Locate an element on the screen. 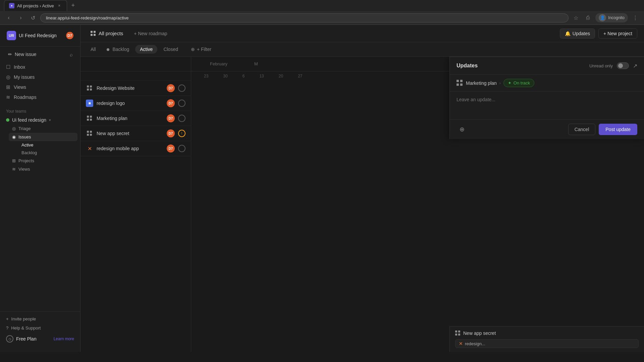  address-bar: linear.app/ui-feed-redesign/roadmap/acti… is located at coordinates (305, 18).